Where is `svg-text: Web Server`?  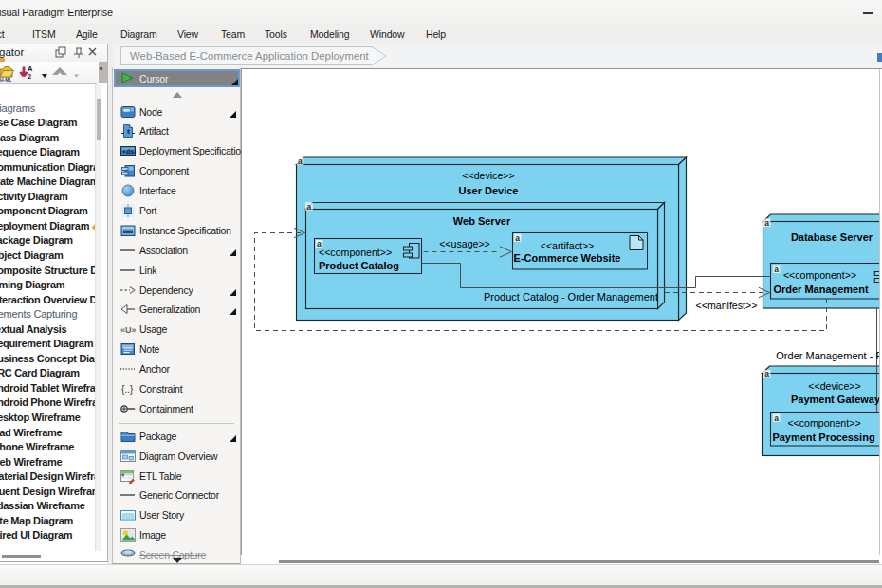 svg-text: Web Server is located at coordinates (482, 221).